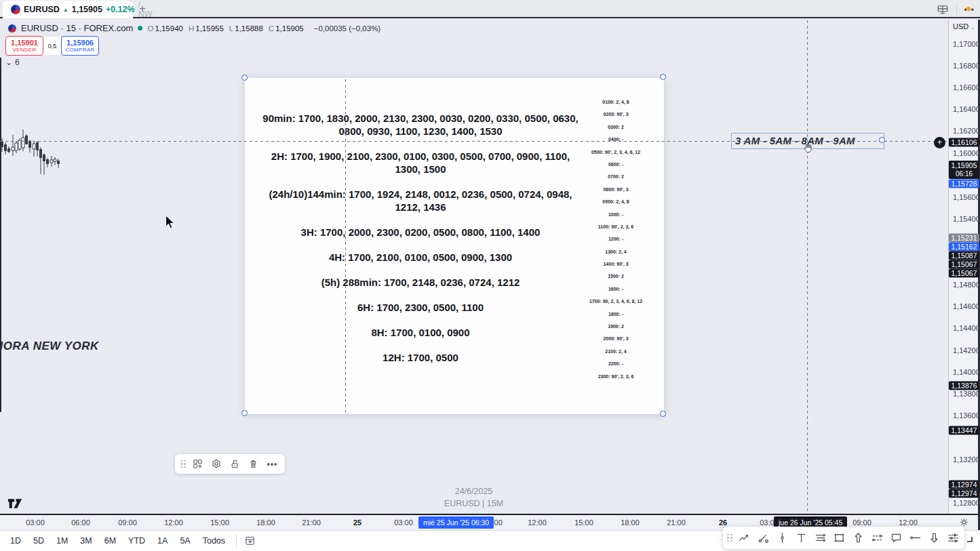  Describe the element at coordinates (42, 9) in the screenshot. I see `tab-symbol: EURUSD` at that location.